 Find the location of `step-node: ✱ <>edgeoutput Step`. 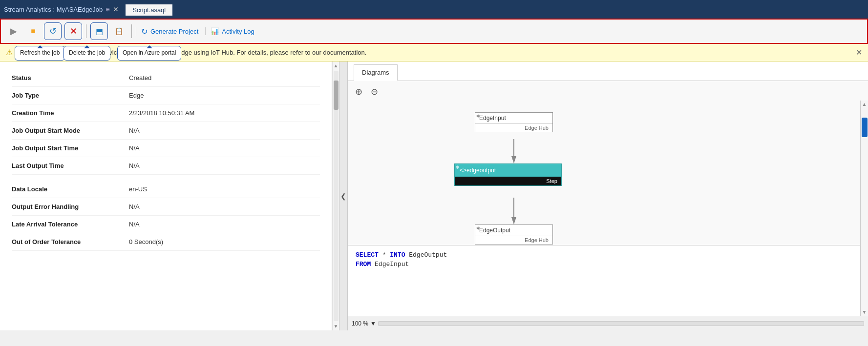

step-node: ✱ <>edgeoutput Step is located at coordinates (508, 175).